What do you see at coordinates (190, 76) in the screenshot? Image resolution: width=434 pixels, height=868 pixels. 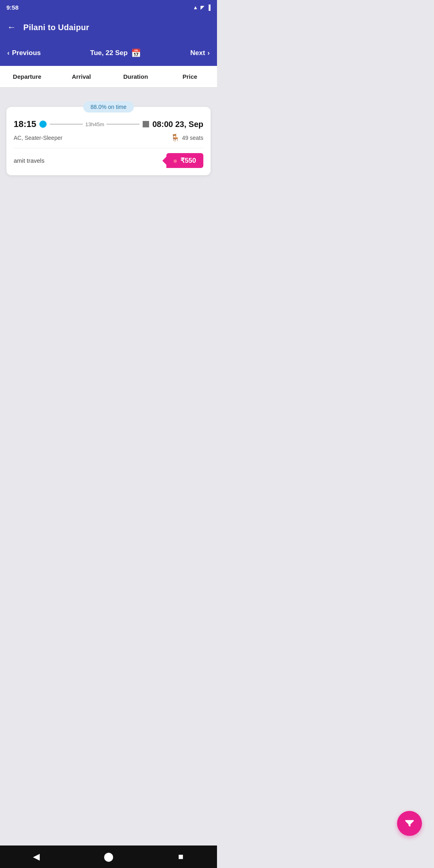 I see `sort-price: Price` at bounding box center [190, 76].